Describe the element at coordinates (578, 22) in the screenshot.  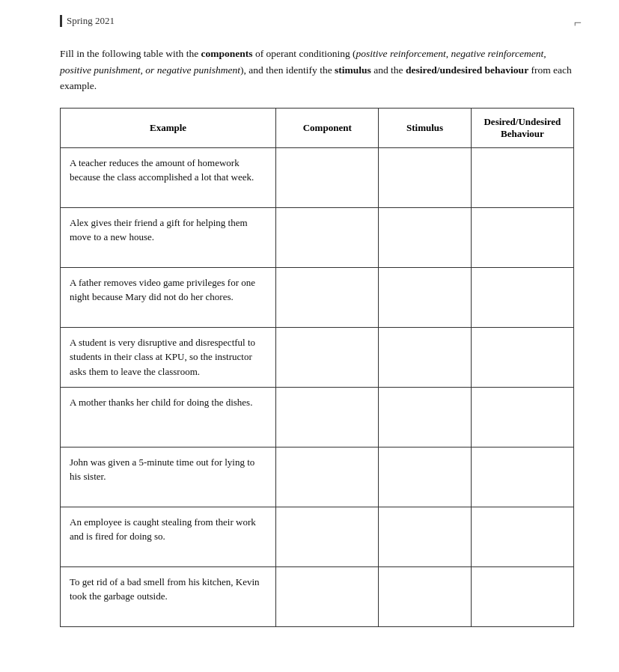
I see `top-right-bracket: ⌐` at that location.